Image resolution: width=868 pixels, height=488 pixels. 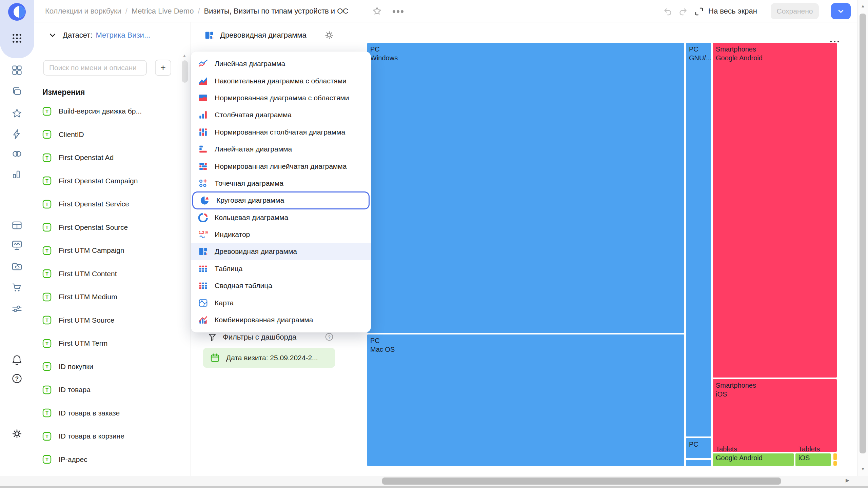 I want to click on menu-item-indicator: 1.2 M Индикатор, so click(x=281, y=235).